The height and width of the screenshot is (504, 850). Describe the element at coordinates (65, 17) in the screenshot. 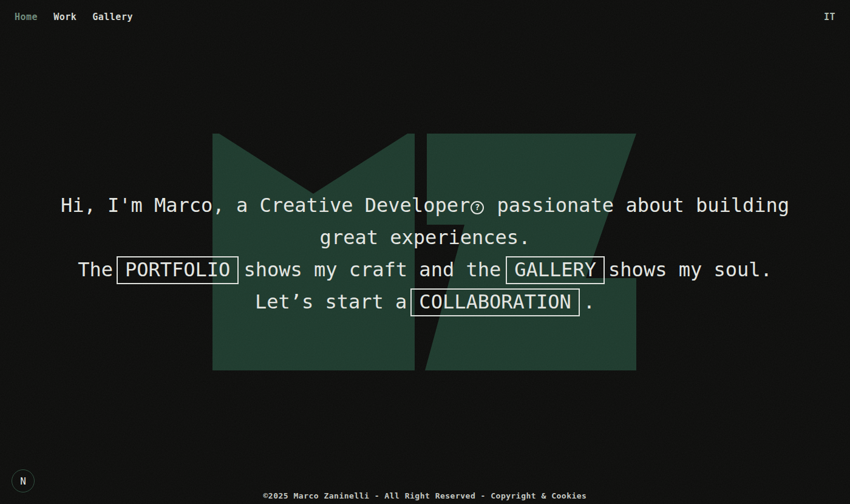

I see `nav-item-work: Work` at that location.